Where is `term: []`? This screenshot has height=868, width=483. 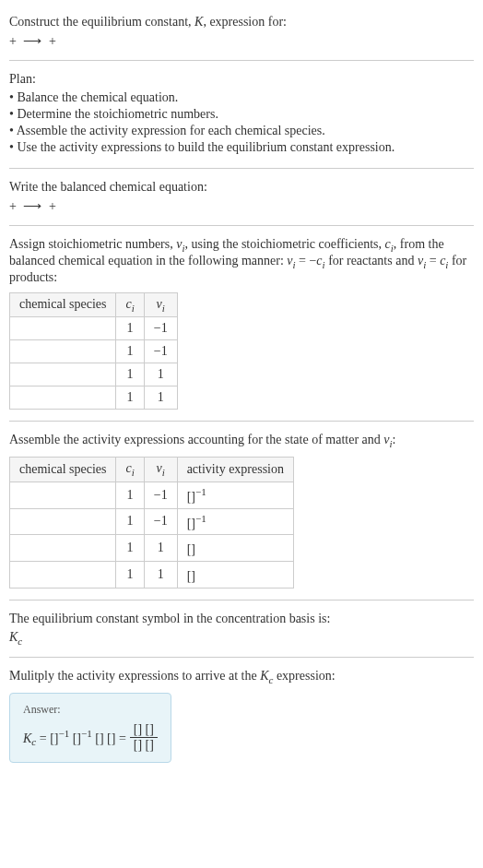 term: [] is located at coordinates (77, 738).